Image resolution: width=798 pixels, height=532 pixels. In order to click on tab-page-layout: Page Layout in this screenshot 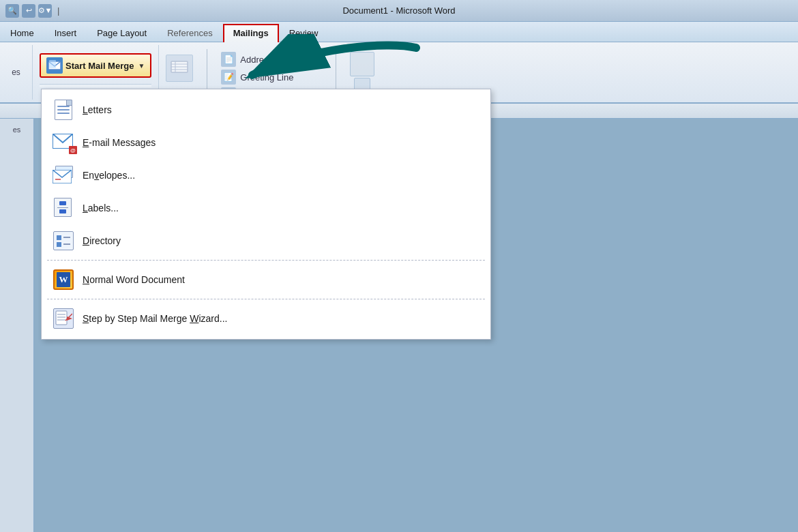, I will do `click(121, 33)`.